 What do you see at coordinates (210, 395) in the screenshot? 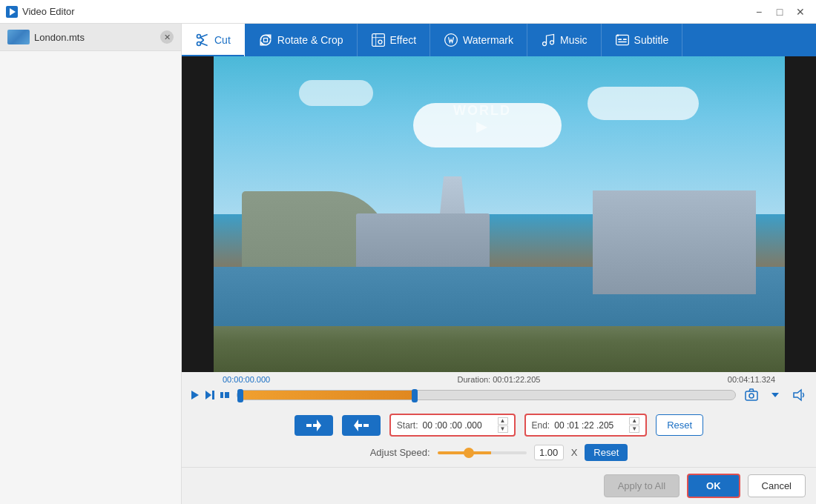
I see `step-icon` at bounding box center [210, 395].